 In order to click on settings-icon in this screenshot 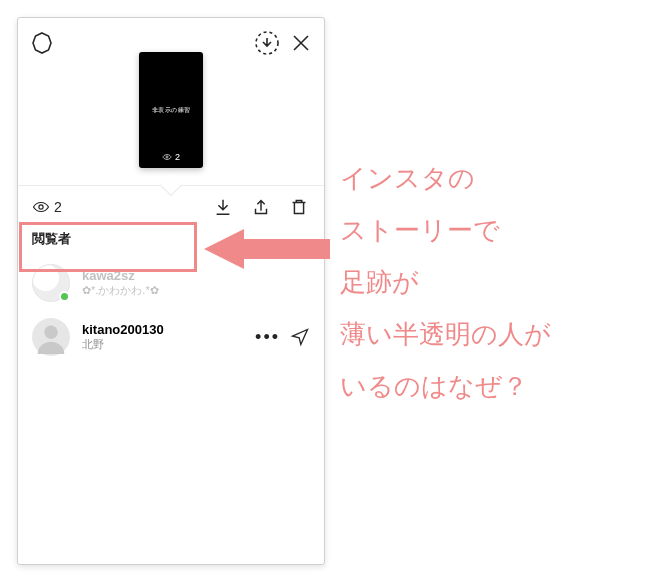, I will do `click(42, 43)`.